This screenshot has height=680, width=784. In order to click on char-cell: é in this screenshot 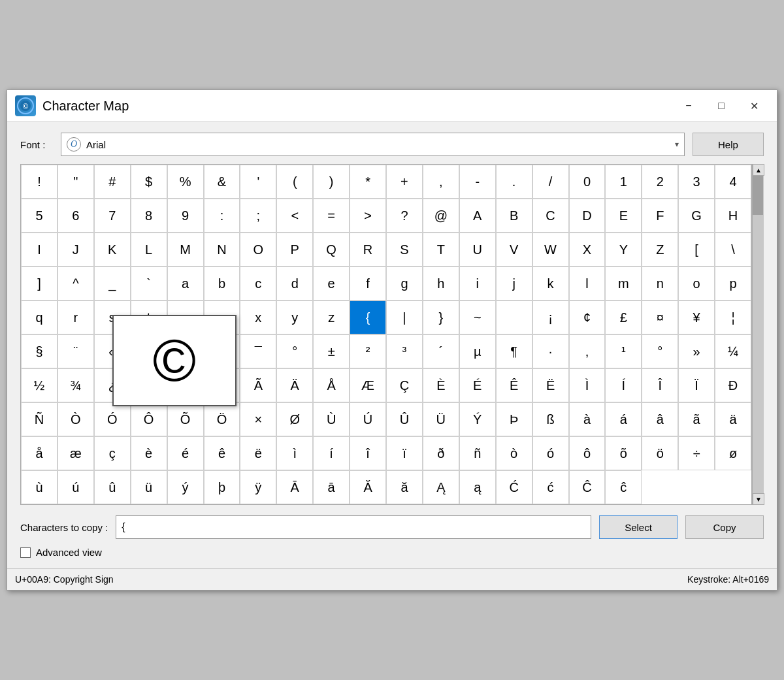, I will do `click(186, 453)`.